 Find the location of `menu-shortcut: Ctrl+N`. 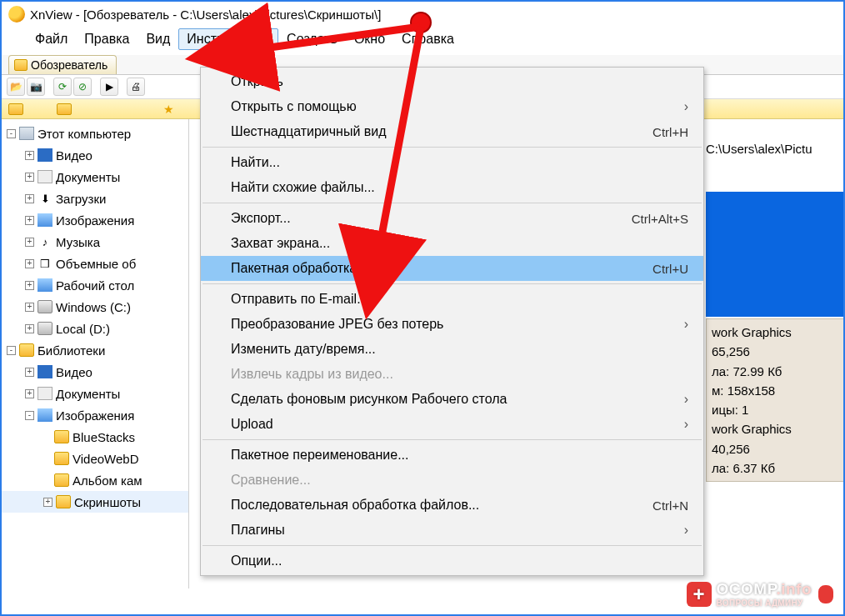

menu-shortcut: Ctrl+N is located at coordinates (670, 505).